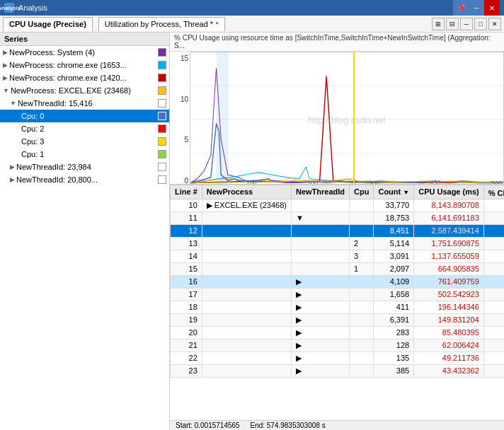  What do you see at coordinates (476, 8) in the screenshot?
I see `minimize-button: ─` at bounding box center [476, 8].